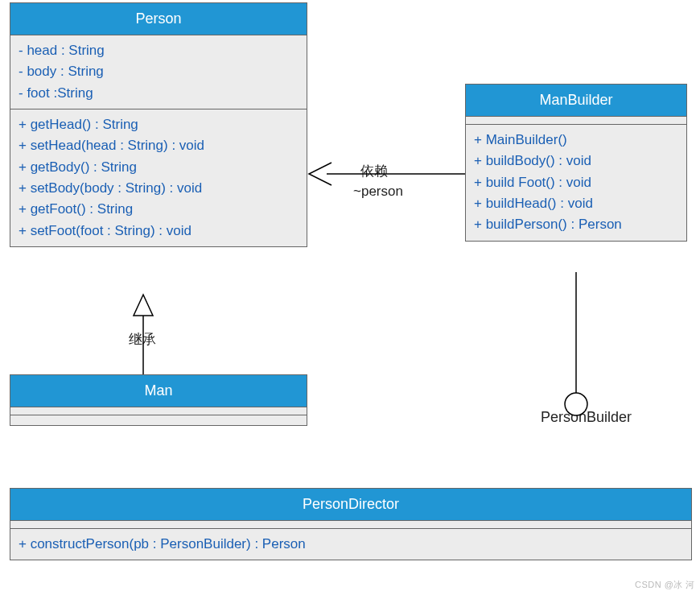 The width and height of the screenshot is (700, 599). Describe the element at coordinates (159, 209) in the screenshot. I see `method: + getFoot() : String` at that location.